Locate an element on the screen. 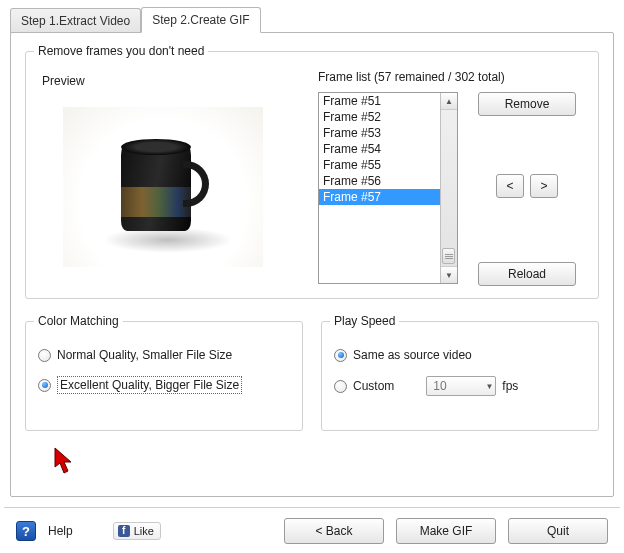 This screenshot has height=553, width=624. quit-button: Quit is located at coordinates (558, 531).